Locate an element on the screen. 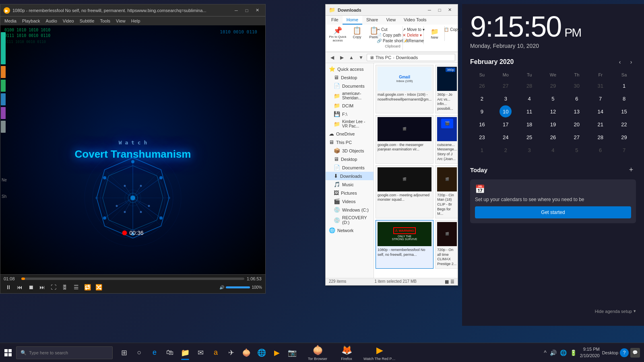 This screenshot has height=362, width=644. fe-thumbnail-3: 🎬 google.com - the messenger joanjean ex… is located at coordinates (405, 139).